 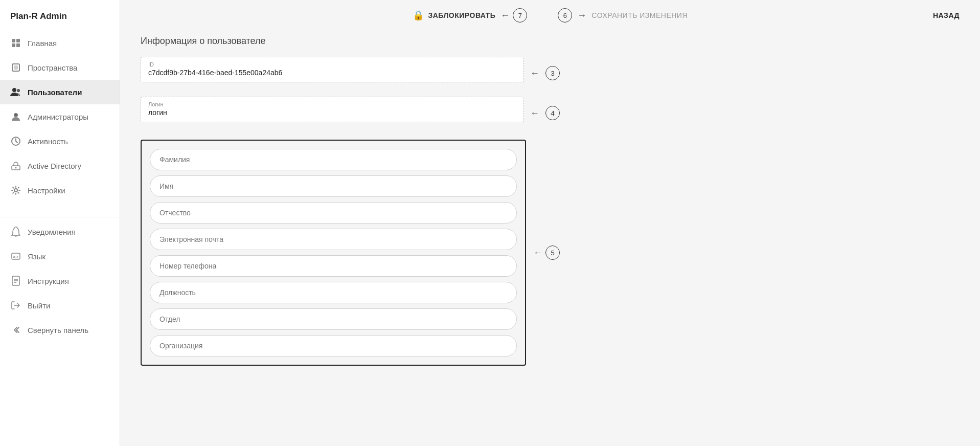 I want to click on section-title: Информация о пользователе, so click(x=350, y=41).